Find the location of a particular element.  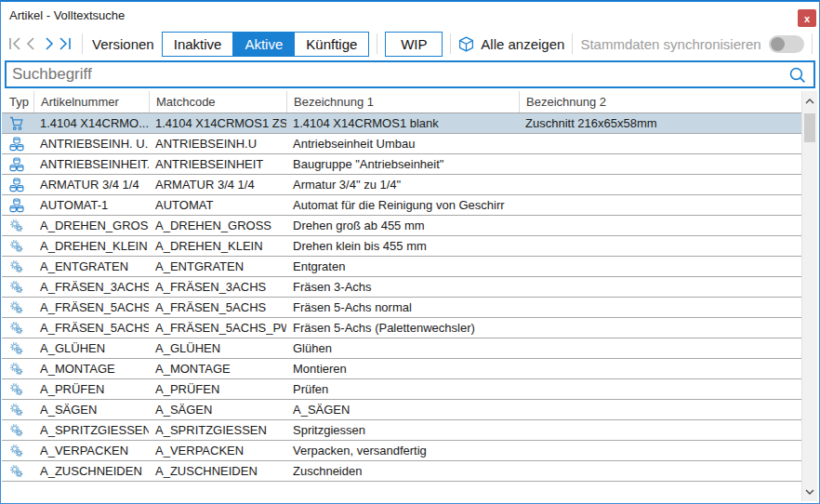

assembly-icon is located at coordinates (18, 143).